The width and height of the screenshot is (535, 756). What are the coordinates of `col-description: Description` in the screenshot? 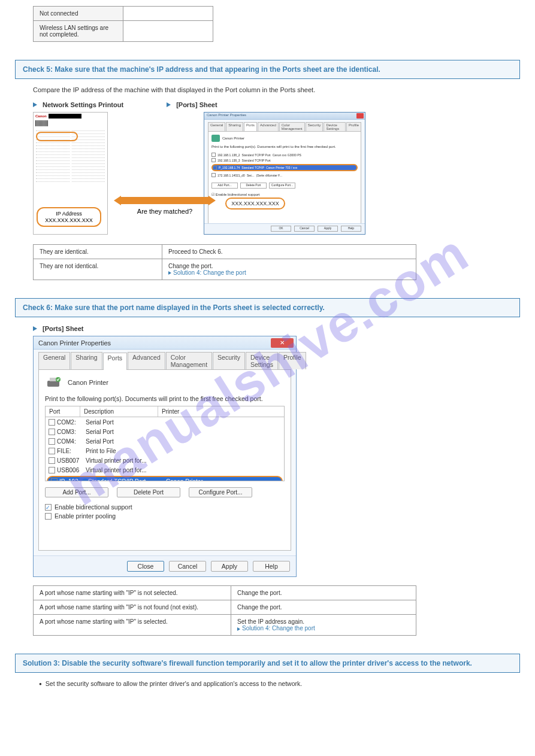 It's located at (119, 412).